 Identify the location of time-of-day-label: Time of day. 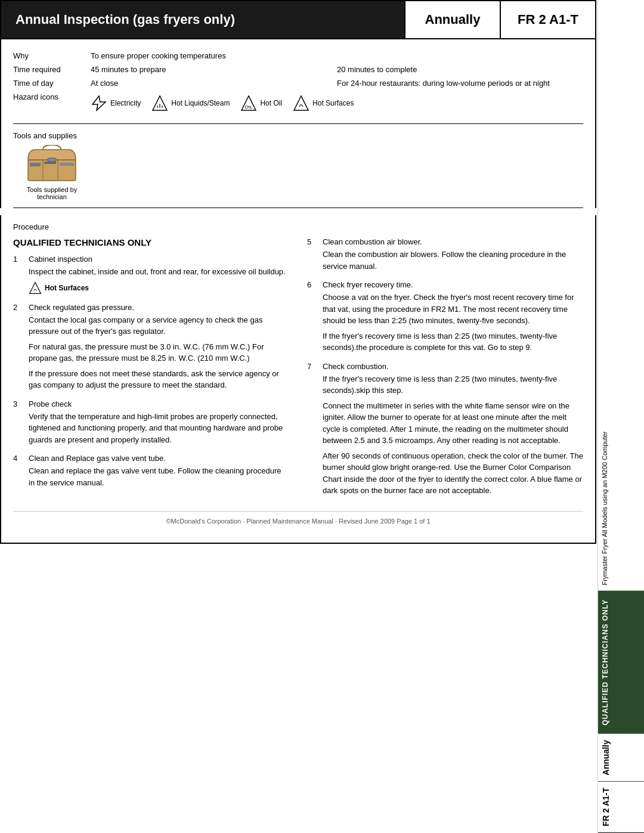
(52, 83).